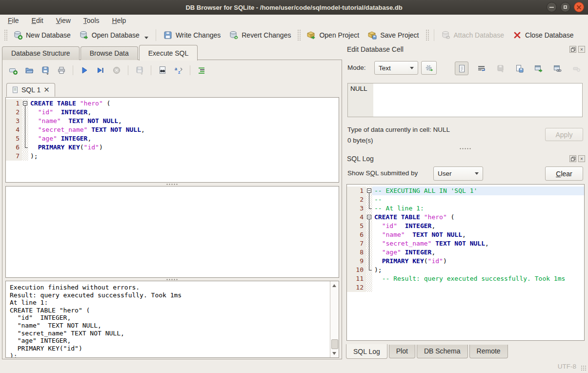 The height and width of the screenshot is (373, 588). I want to click on sql-1-tab: SQL 1 ✕, so click(31, 90).